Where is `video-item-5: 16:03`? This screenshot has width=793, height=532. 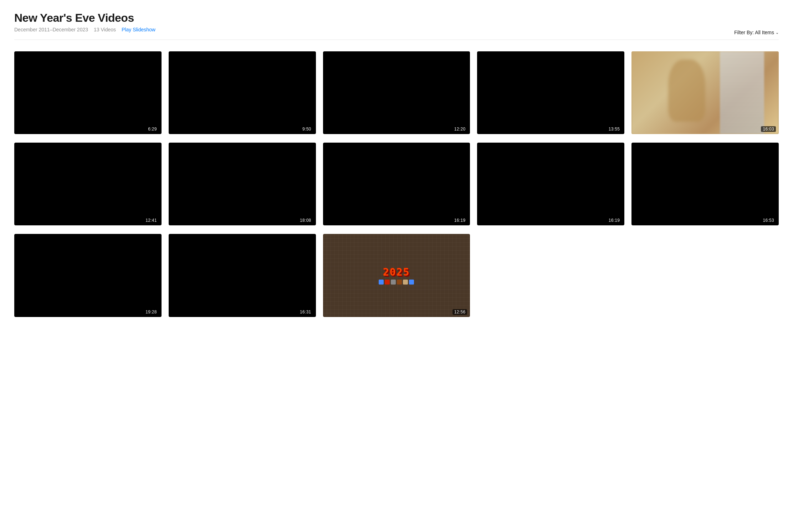 video-item-5: 16:03 is located at coordinates (705, 93).